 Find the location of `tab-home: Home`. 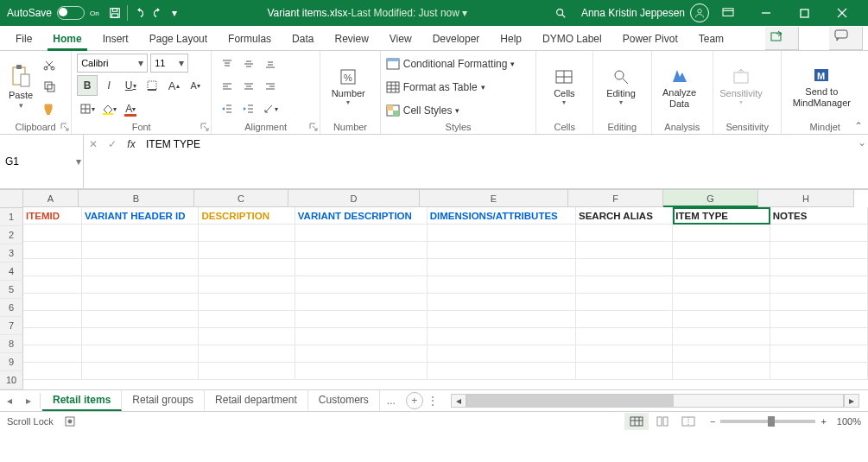

tab-home: Home is located at coordinates (67, 40).